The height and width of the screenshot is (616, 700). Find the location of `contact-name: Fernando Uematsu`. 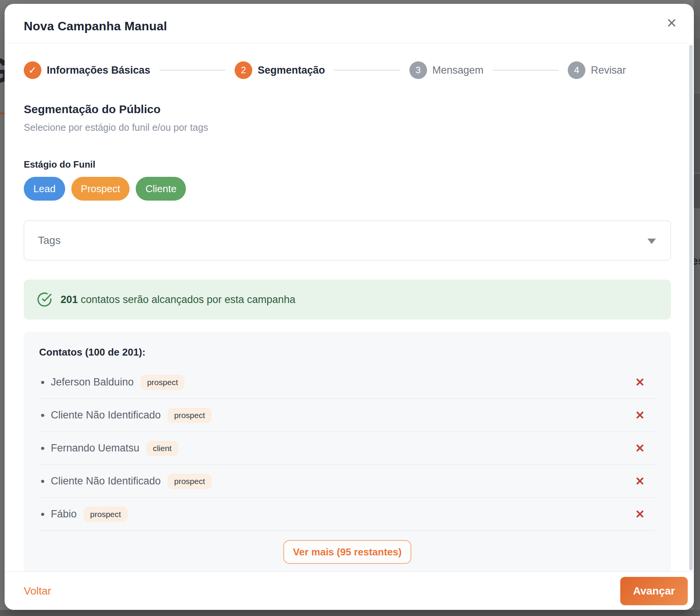

contact-name: Fernando Uematsu is located at coordinates (95, 448).